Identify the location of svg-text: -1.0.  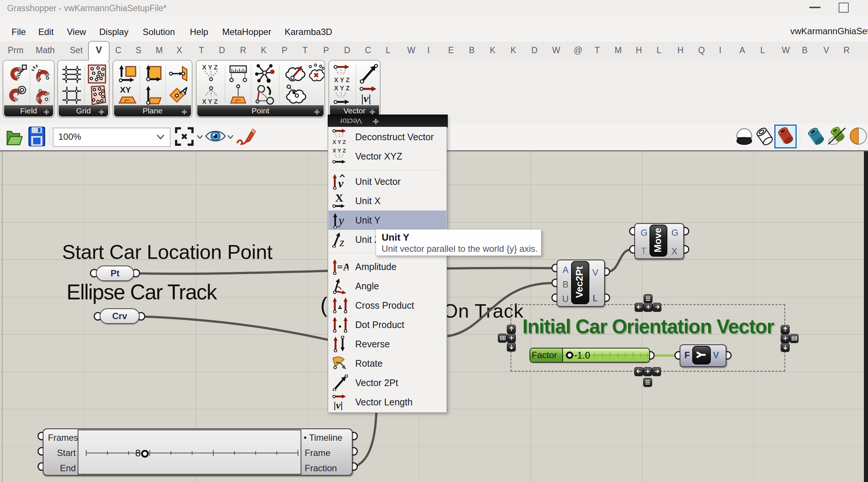
(582, 355).